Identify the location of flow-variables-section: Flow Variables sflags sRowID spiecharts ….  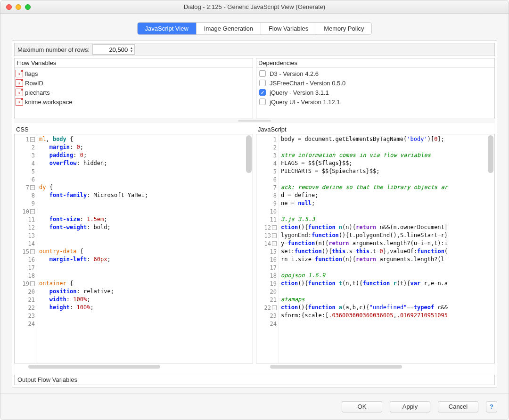
(134, 88).